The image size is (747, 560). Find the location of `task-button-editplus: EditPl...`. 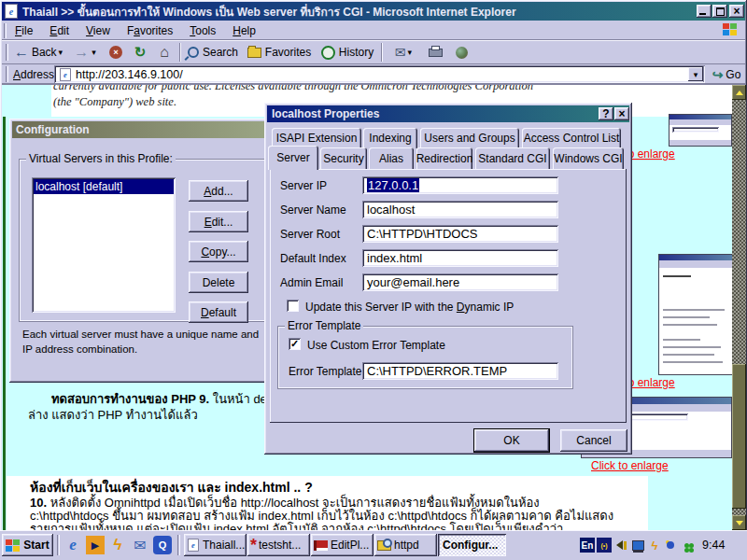

task-button-editplus: EditPl... is located at coordinates (342, 545).